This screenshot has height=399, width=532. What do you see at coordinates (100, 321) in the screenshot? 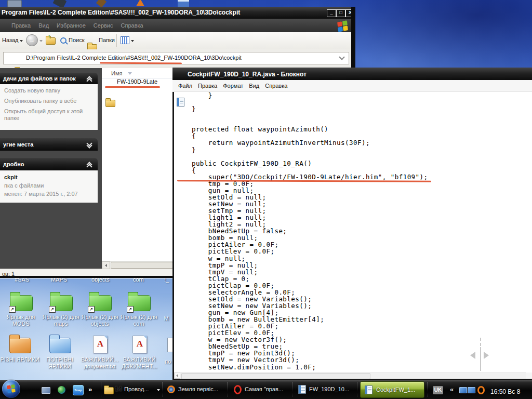
I see `desktop-icon-label: Ярлык (2) для objects` at bounding box center [100, 321].